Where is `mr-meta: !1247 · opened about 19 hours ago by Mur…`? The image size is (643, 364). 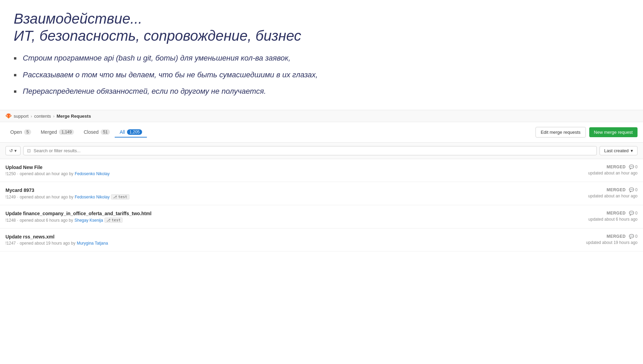
mr-meta: !1247 · opened about 19 hours ago by Mur… is located at coordinates (57, 243).